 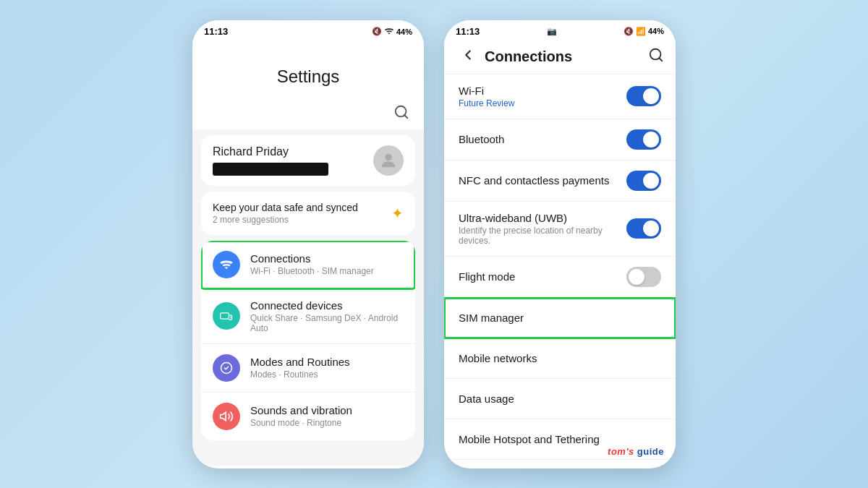 What do you see at coordinates (560, 229) in the screenshot?
I see `conn-item-uwb: Ultra-wideband (UWB) Identify the precis…` at bounding box center [560, 229].